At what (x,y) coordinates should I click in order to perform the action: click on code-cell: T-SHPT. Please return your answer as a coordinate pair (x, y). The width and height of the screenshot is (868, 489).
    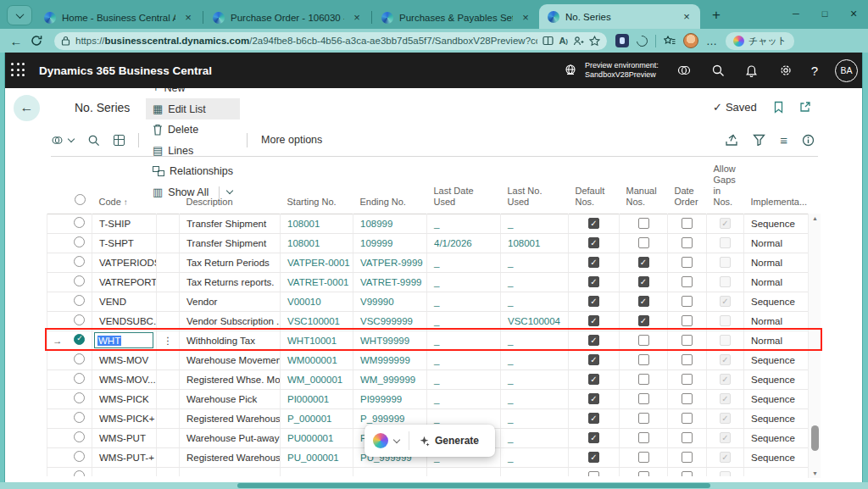
    Looking at the image, I should click on (125, 242).